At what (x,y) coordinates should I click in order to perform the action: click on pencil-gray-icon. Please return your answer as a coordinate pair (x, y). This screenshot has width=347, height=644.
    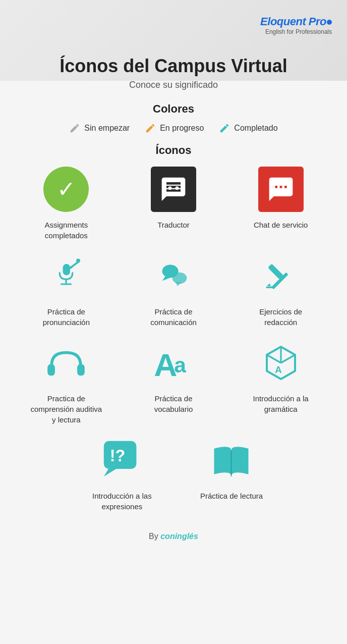
    Looking at the image, I should click on (75, 128).